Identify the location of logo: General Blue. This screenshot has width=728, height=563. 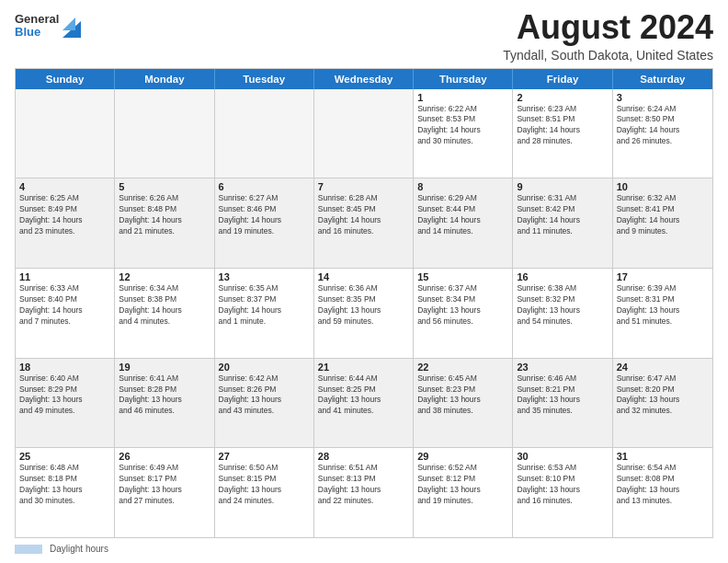
(48, 26).